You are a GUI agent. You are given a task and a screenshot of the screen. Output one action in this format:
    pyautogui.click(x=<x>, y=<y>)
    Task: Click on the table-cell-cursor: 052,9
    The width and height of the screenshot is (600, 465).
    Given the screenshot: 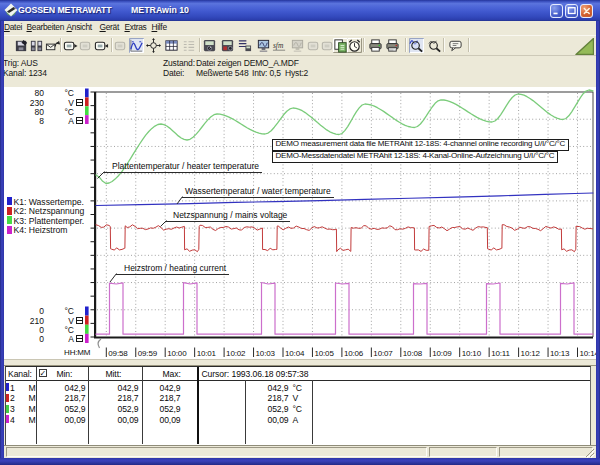 What is the action you would take?
    pyautogui.click(x=268, y=409)
    